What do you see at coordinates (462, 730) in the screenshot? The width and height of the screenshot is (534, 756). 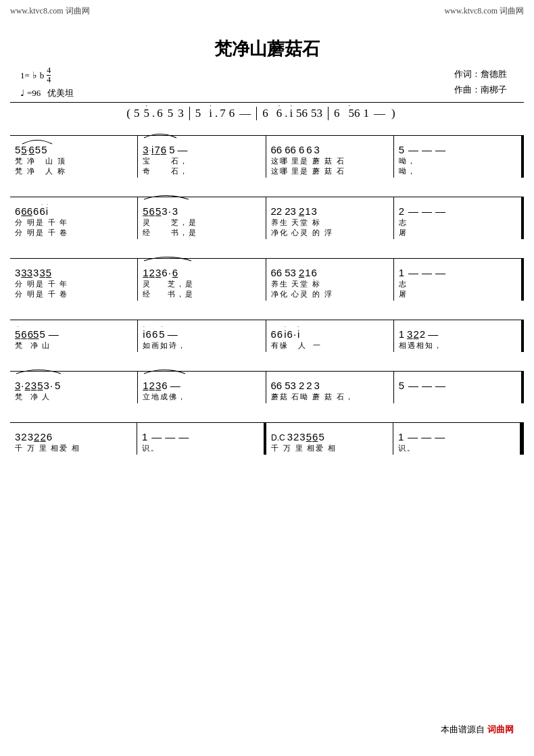 I see `footer-source: 本曲谱源自` at bounding box center [462, 730].